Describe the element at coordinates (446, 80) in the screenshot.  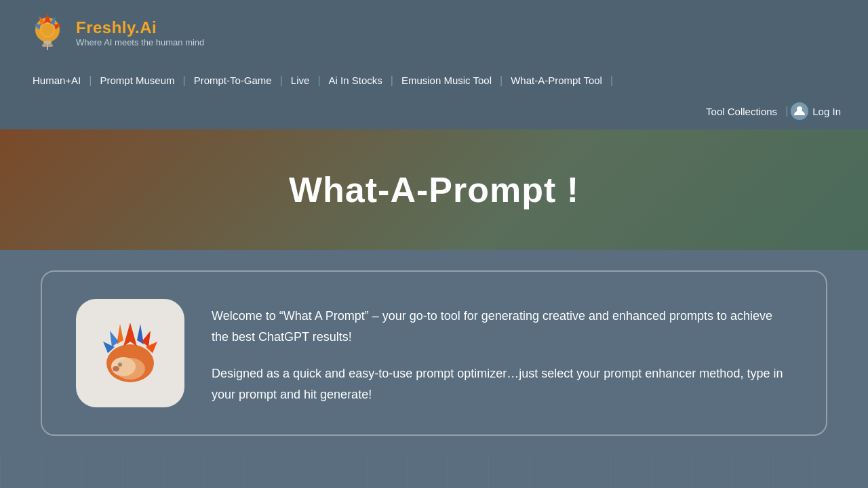
I see `nav-item-emusion: Emusion Music Tool` at that location.